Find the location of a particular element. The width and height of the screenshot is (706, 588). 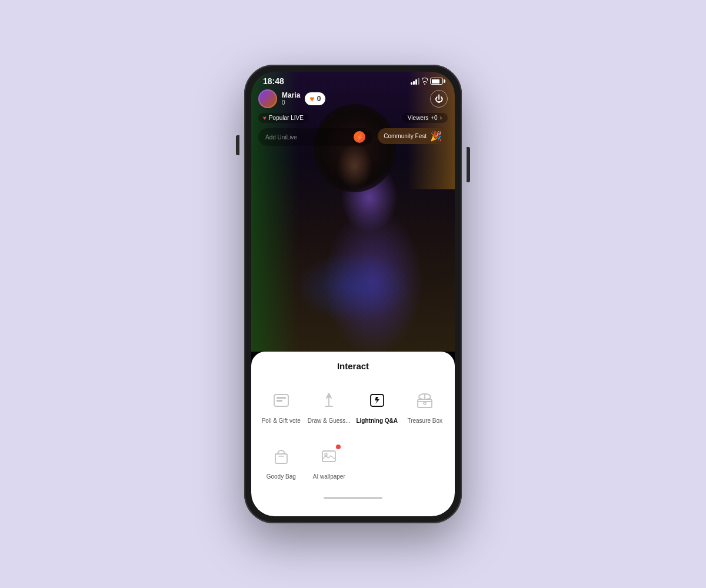

person-face is located at coordinates (355, 166).